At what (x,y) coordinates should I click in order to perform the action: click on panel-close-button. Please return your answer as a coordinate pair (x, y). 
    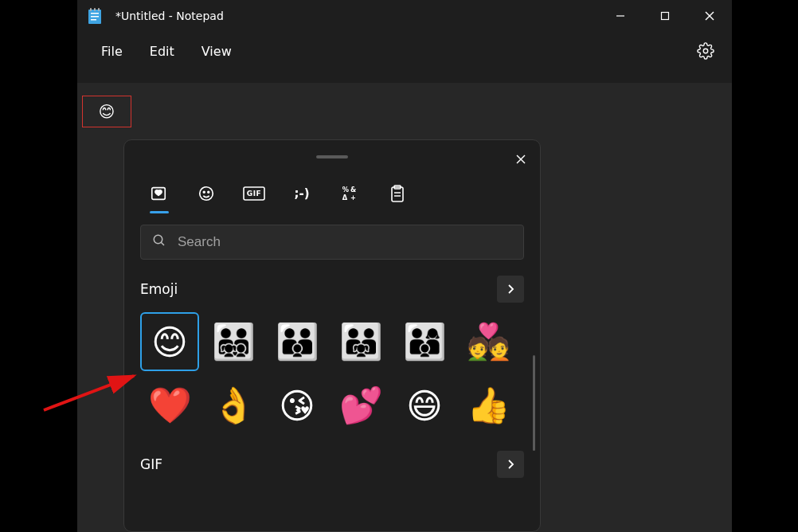
    Looking at the image, I should click on (521, 159).